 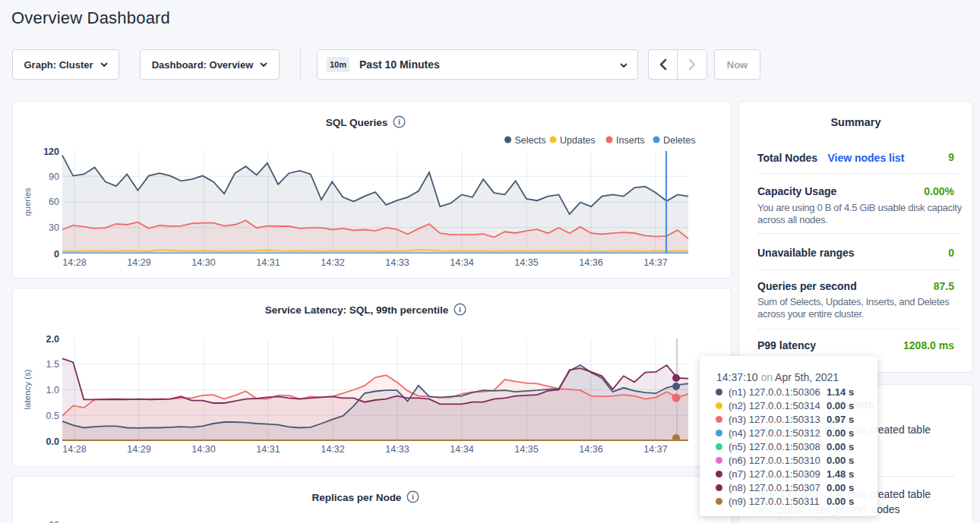 I want to click on svg-text: 120, so click(x=52, y=152).